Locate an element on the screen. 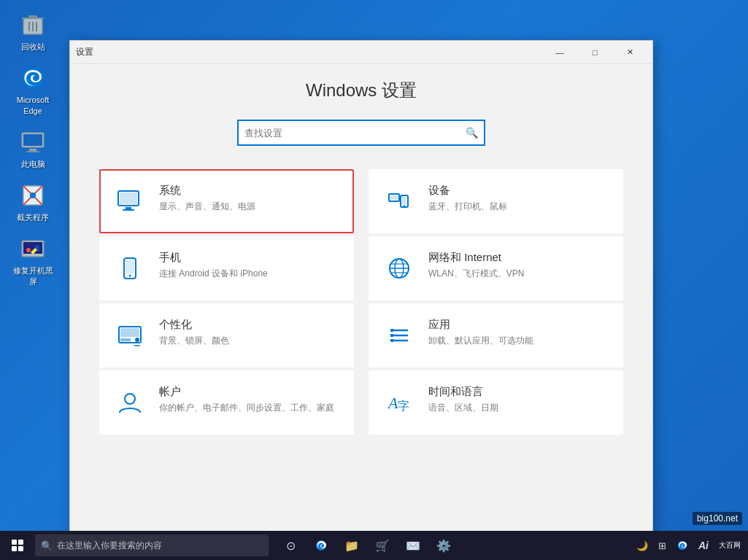 Image resolution: width=748 pixels, height=560 pixels. recycle-bin-icon: 回收站 is located at coordinates (33, 31).